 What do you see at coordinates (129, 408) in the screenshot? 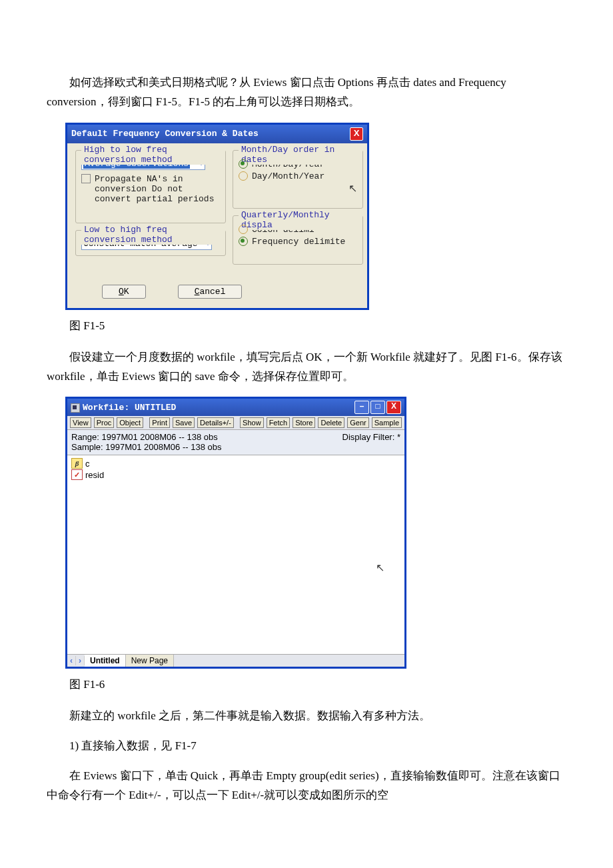
I see `window-title: Workfile: UNTITLED` at bounding box center [129, 408].